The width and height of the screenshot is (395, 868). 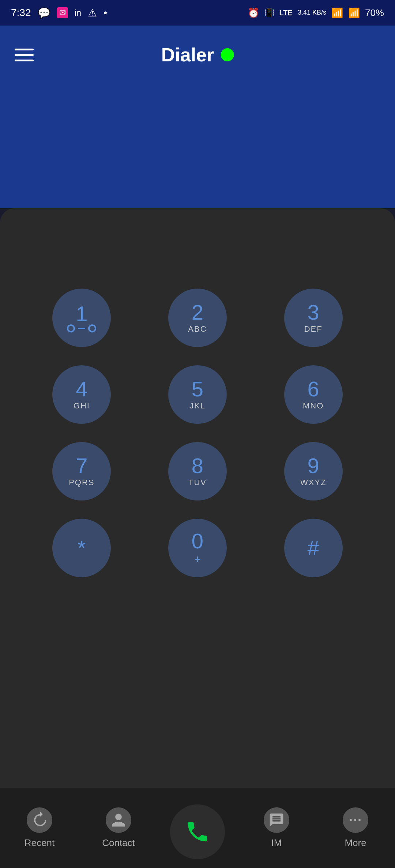 What do you see at coordinates (198, 548) in the screenshot?
I see `dial-button-0: 0 +` at bounding box center [198, 548].